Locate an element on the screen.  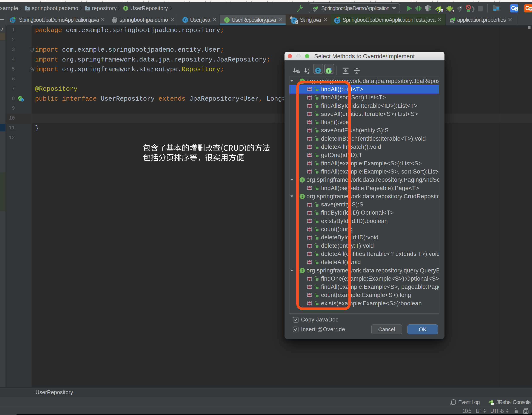
svg-text: z is located at coordinates (308, 73).